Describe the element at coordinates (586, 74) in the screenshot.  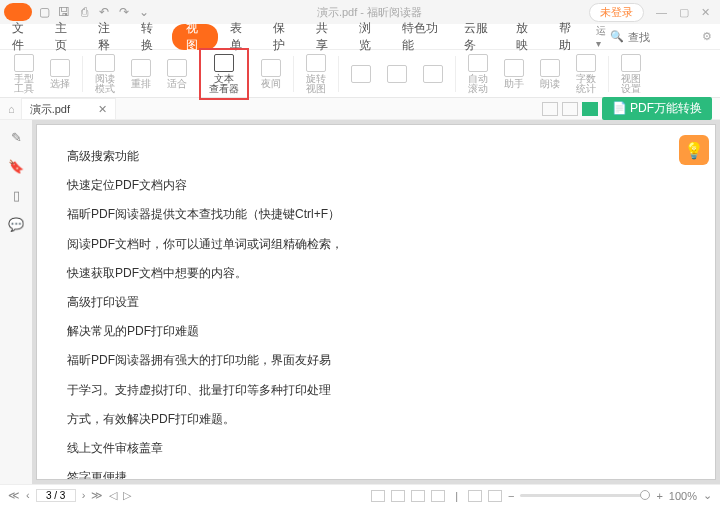
I see `tool-wordcount: 字数 统计` at that location.